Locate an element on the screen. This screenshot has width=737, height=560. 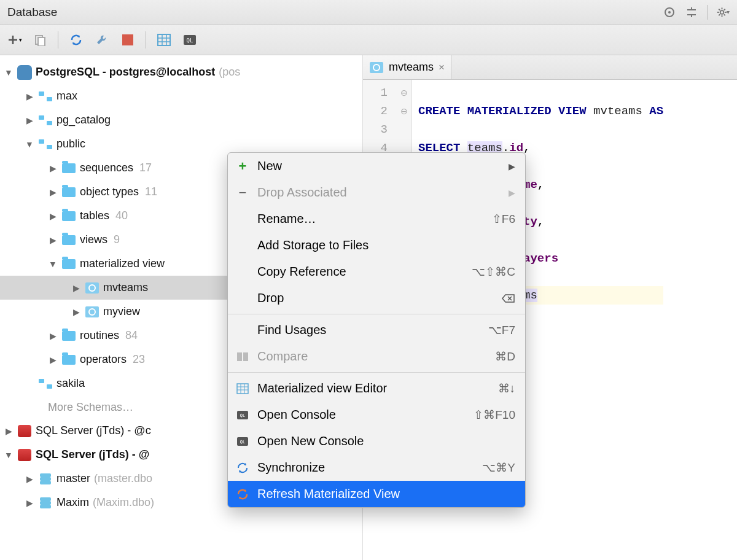
db-label: master is located at coordinates (74, 479).